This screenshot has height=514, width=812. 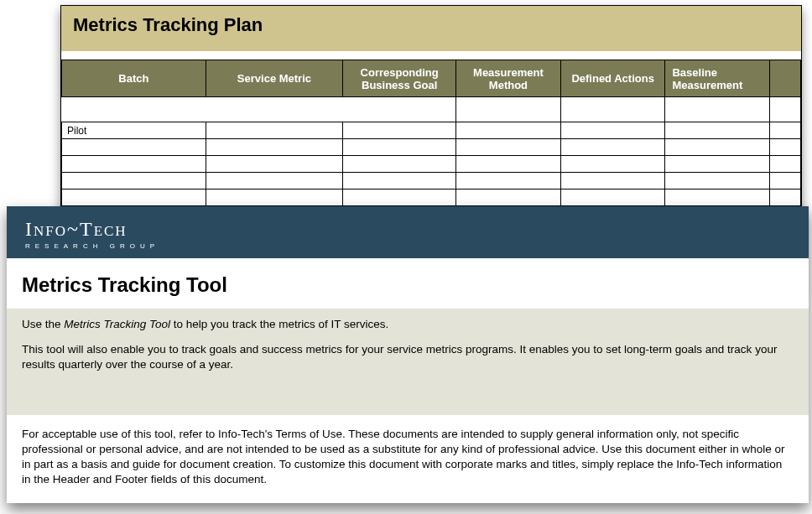 What do you see at coordinates (431, 110) in the screenshot?
I see `table-spacer-row` at bounding box center [431, 110].